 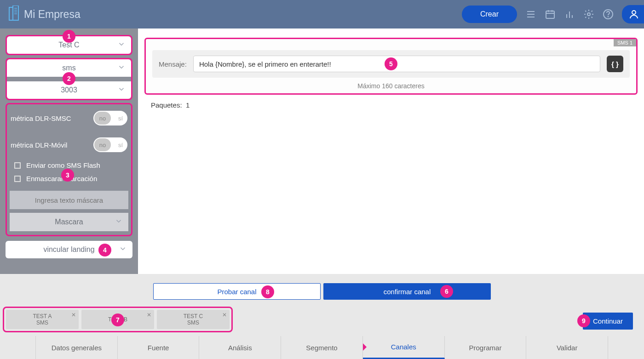 I want to click on annotation-2: 2, so click(x=69, y=79).